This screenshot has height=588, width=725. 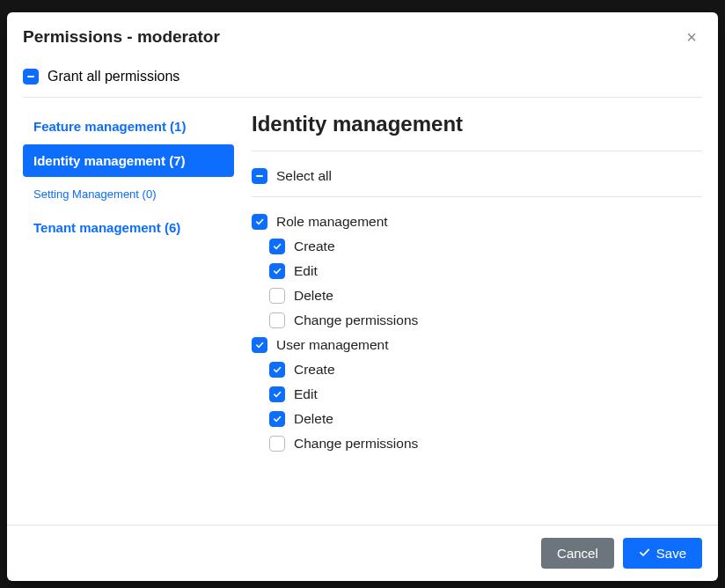 I want to click on select-all-label: Select all, so click(x=304, y=176).